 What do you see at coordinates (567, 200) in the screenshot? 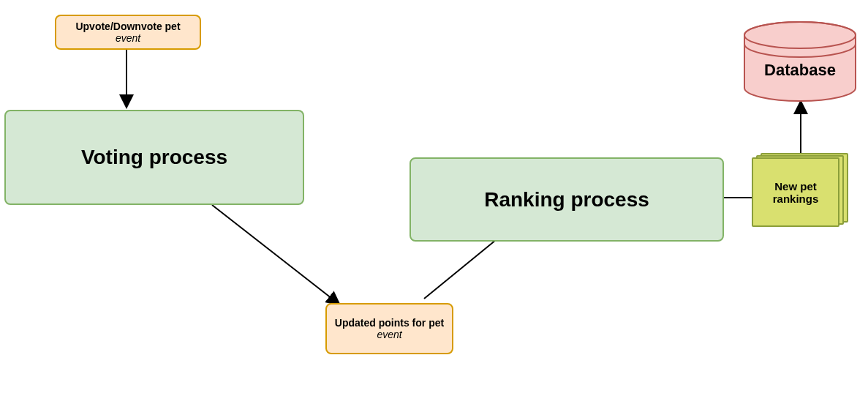
I see `ranking-process-label: Ranking process` at bounding box center [567, 200].